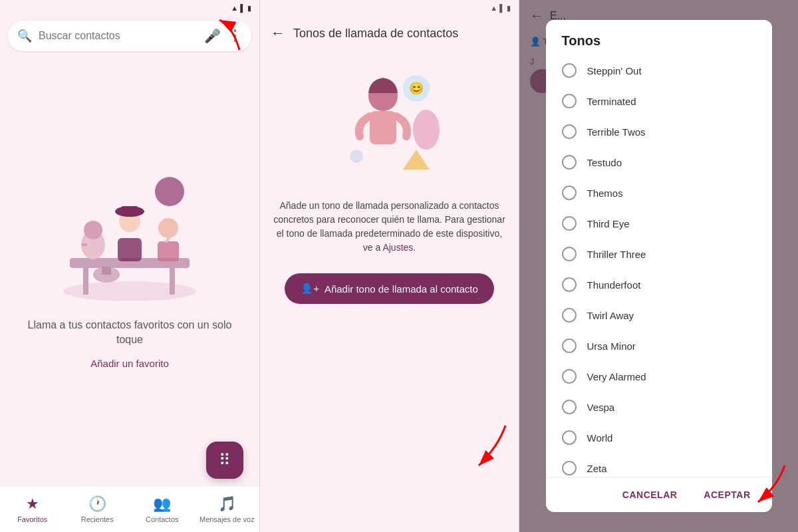 The image size is (798, 532). What do you see at coordinates (617, 254) in the screenshot?
I see `ringtone-label: Thriller Three` at bounding box center [617, 254].